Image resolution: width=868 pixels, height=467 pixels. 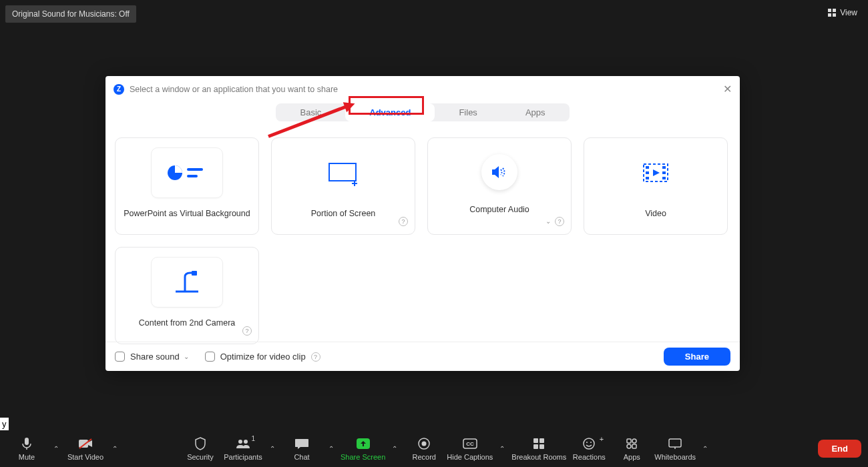 What do you see at coordinates (363, 457) in the screenshot?
I see `share-screen-label: Share Screen` at bounding box center [363, 457].